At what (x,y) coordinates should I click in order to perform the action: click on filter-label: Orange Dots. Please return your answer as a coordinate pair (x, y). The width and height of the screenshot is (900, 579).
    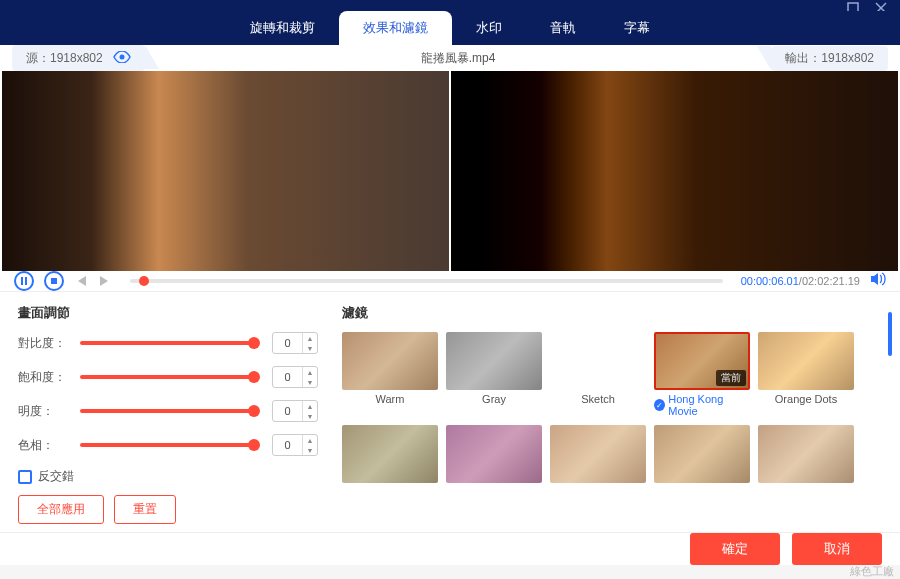
    Looking at the image, I should click on (806, 399).